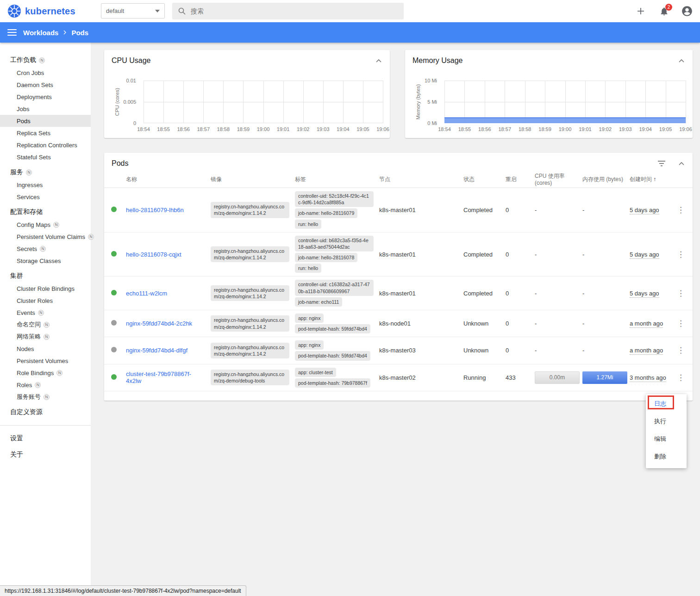 The width and height of the screenshot is (700, 596). Describe the element at coordinates (45, 412) in the screenshot. I see `sidebar-group-自定义资源: 自定义资源` at that location.